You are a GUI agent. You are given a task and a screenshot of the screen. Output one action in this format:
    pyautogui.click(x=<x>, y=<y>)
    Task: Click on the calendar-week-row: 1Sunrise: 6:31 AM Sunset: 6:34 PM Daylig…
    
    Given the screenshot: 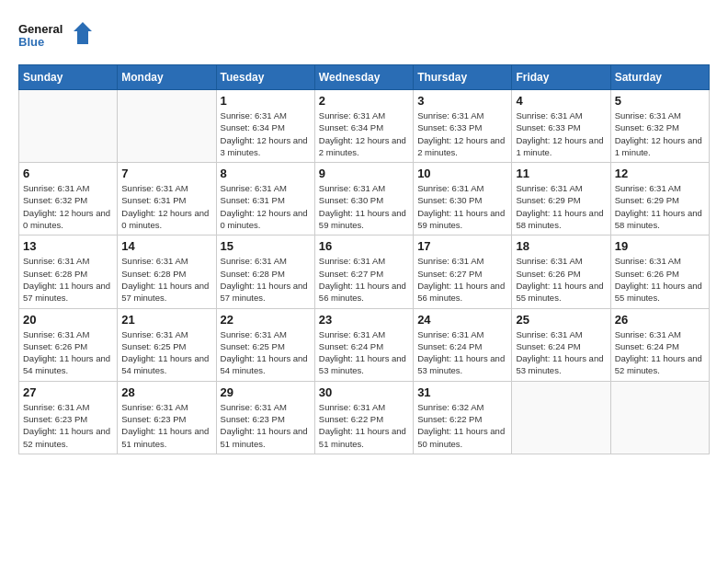 What is the action you would take?
    pyautogui.click(x=364, y=127)
    